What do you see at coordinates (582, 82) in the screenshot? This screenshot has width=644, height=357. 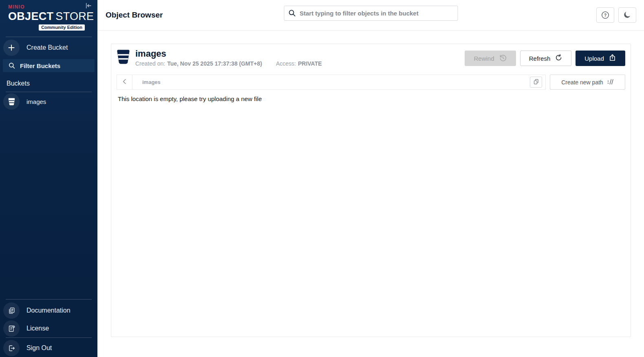 I see `create-new-path-label: Create new path` at bounding box center [582, 82].